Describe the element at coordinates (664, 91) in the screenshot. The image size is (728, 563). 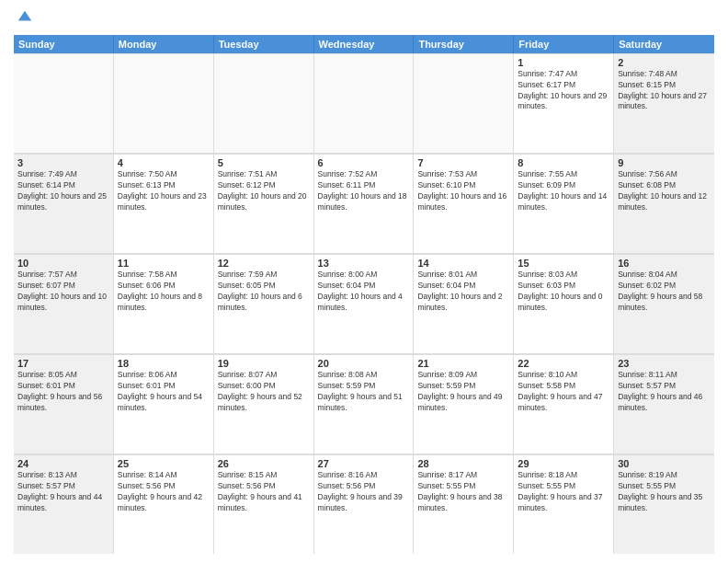
I see `day-info: Sunrise: 7:48 AM Sunset: 6:15 PM Dayligh…` at that location.